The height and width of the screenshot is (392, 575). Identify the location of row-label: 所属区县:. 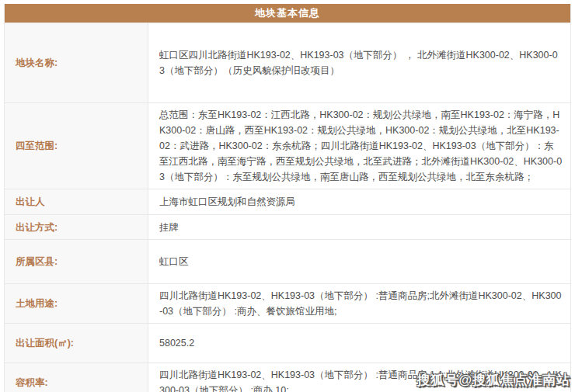
(76, 262).